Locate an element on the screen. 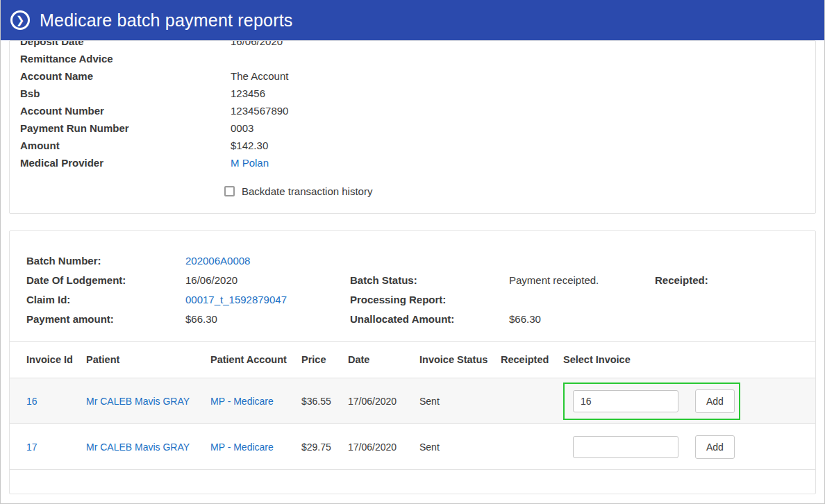  unallocated-amount-value: $66.30 is located at coordinates (582, 319).